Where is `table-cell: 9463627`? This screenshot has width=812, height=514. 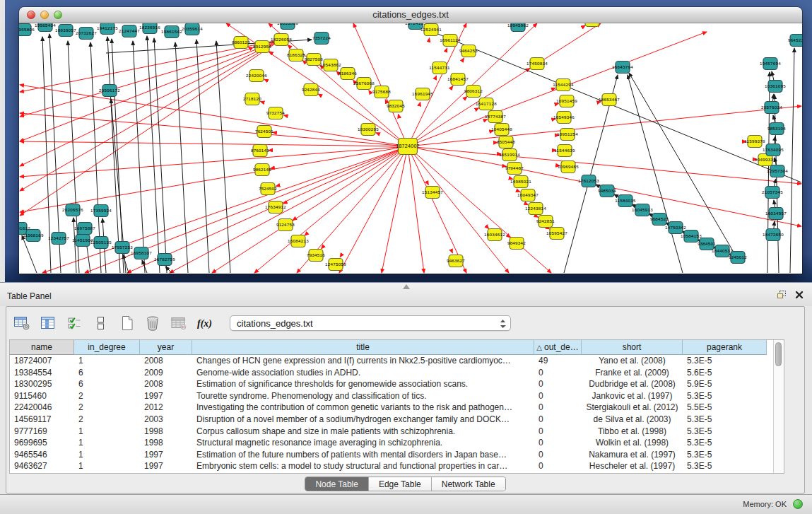
table-cell: 9463627 is located at coordinates (42, 467).